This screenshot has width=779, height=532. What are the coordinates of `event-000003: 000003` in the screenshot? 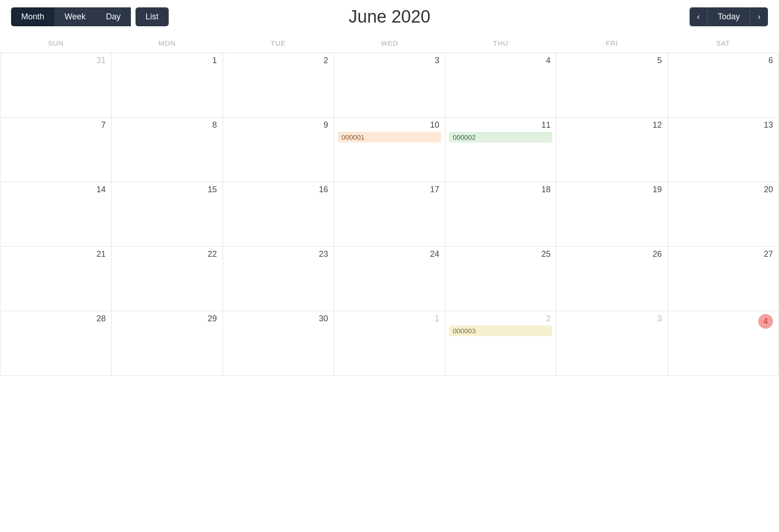 It's located at (501, 331).